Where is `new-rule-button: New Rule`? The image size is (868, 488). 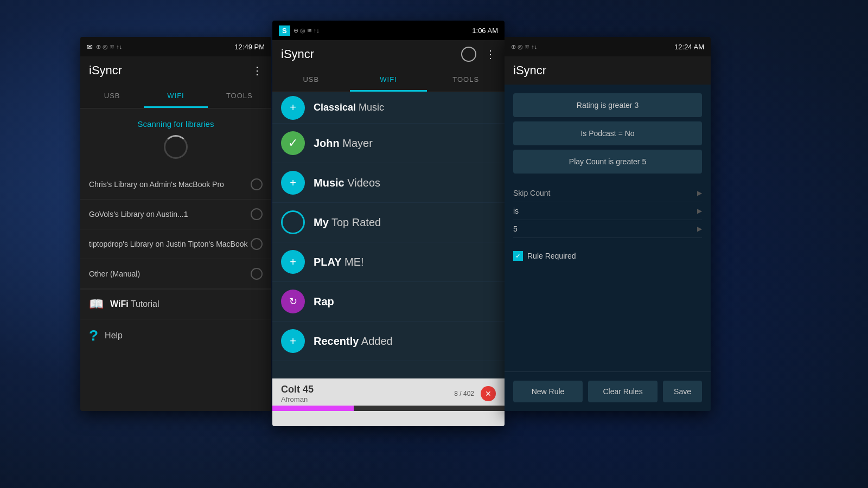
new-rule-button: New Rule is located at coordinates (548, 391).